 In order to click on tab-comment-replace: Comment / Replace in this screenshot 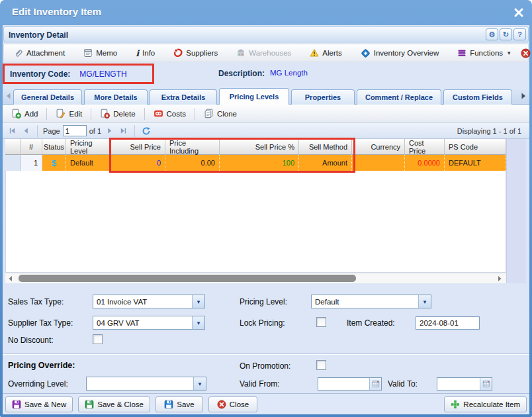, I will do `click(399, 97)`.